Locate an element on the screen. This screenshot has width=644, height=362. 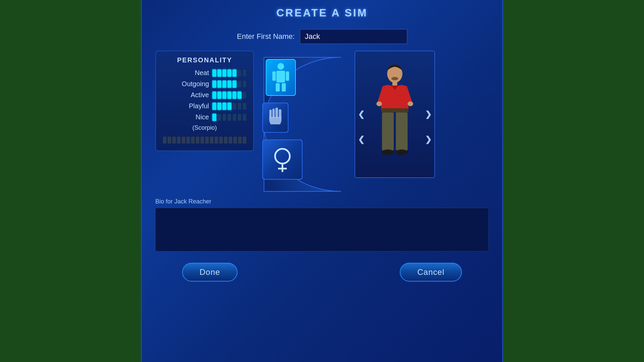
female-symbol-icon is located at coordinates (282, 160).